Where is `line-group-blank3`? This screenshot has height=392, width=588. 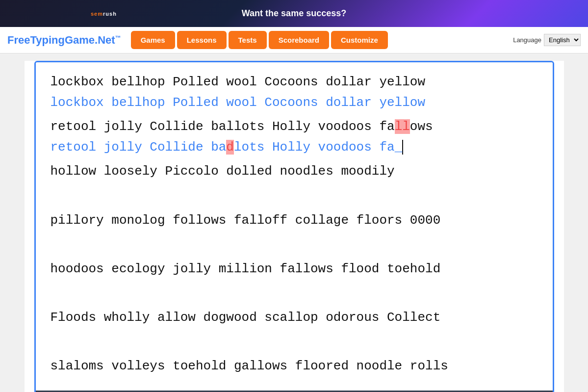 line-group-blank3 is located at coordinates (294, 293).